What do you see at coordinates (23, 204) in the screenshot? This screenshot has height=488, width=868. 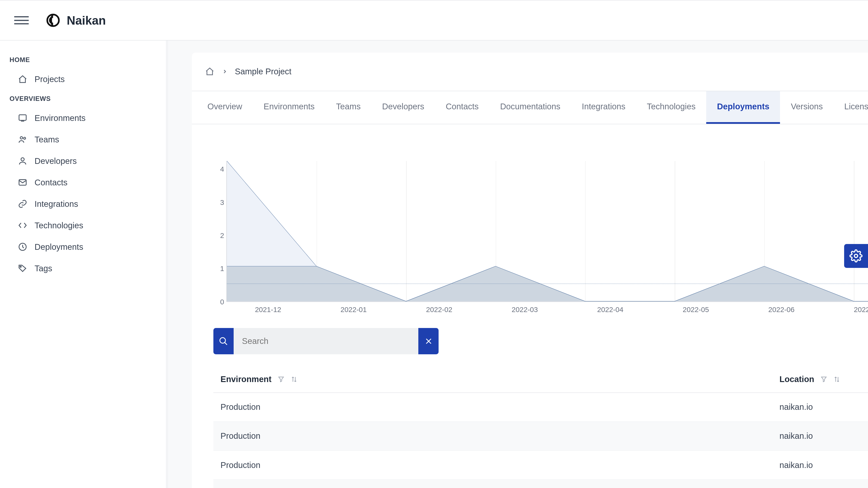 I see `link-icon` at bounding box center [23, 204].